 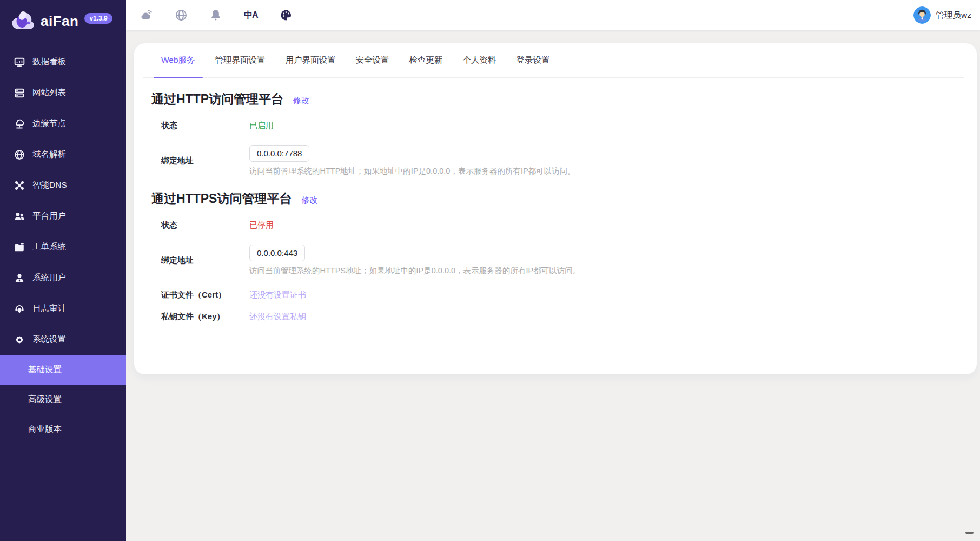 I want to click on topbar-icons: 中A, so click(x=216, y=15).